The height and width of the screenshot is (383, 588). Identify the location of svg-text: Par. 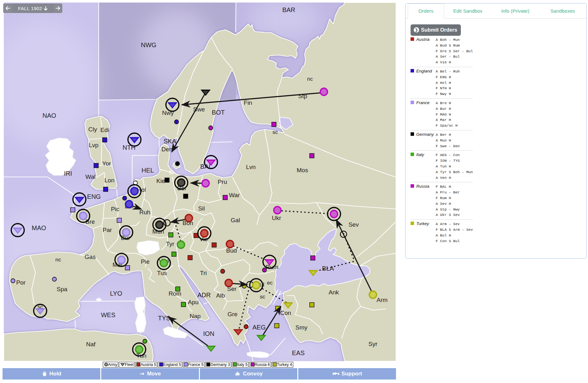
(107, 230).